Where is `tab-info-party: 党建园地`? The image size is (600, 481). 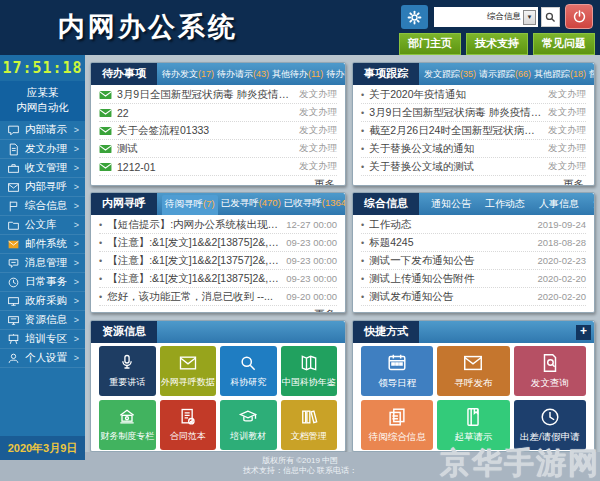
tab-info-party: 党建园地 is located at coordinates (594, 204).